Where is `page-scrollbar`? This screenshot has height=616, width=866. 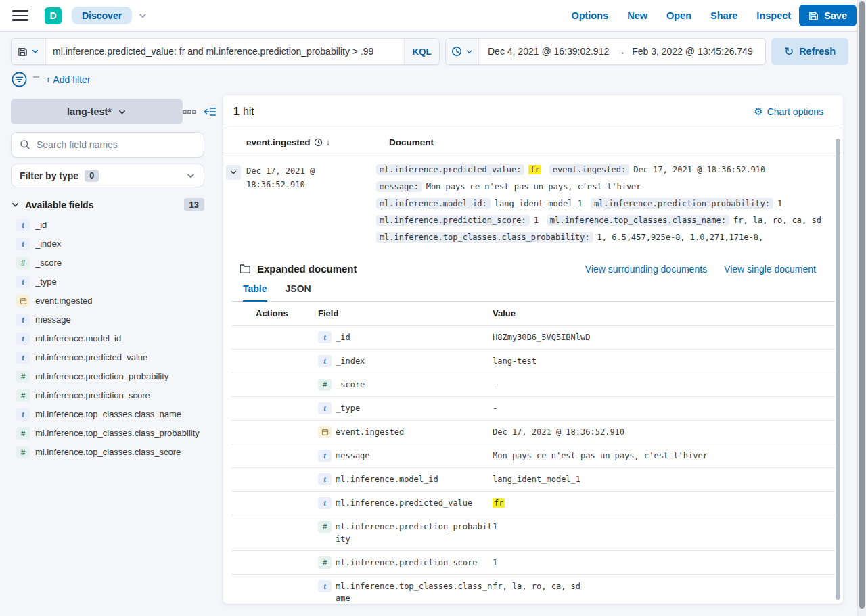
page-scrollbar is located at coordinates (862, 308).